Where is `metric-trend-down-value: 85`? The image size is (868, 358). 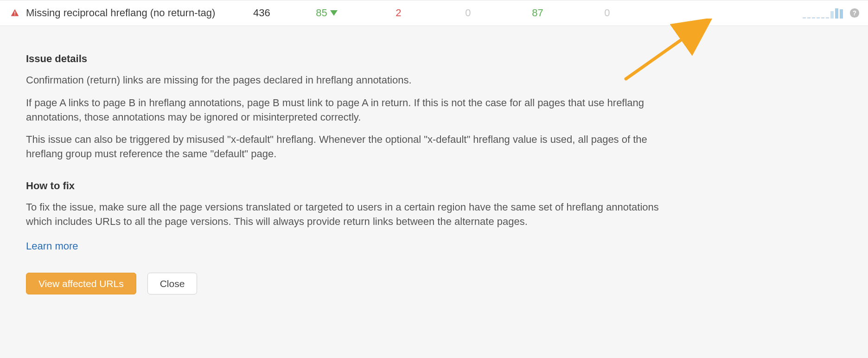
metric-trend-down-value: 85 is located at coordinates (321, 13).